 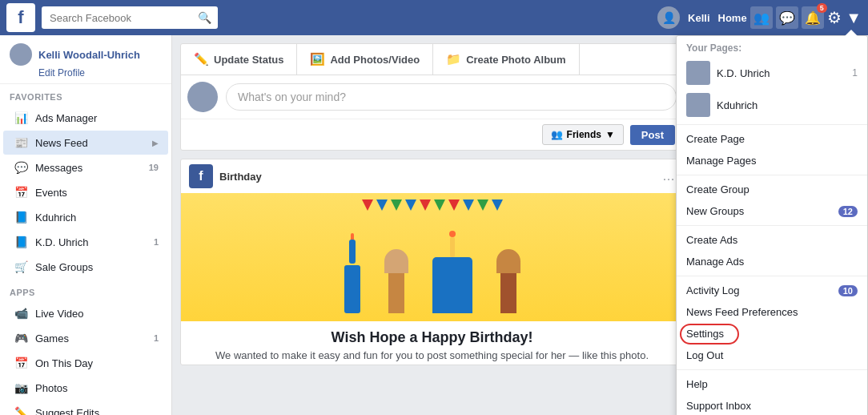 I want to click on dropdown-page-count: 1, so click(x=855, y=73).